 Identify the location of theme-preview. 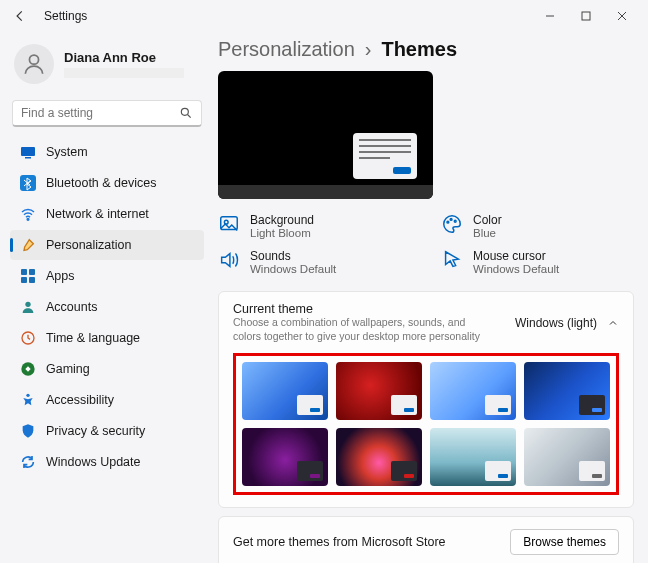
(326, 135).